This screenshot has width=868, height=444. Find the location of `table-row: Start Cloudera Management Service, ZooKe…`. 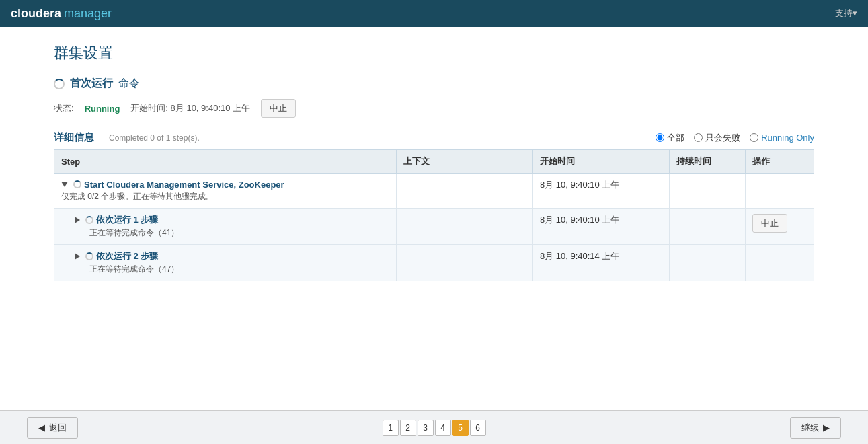

table-row: Start Cloudera Management Service, ZooKe… is located at coordinates (434, 191).